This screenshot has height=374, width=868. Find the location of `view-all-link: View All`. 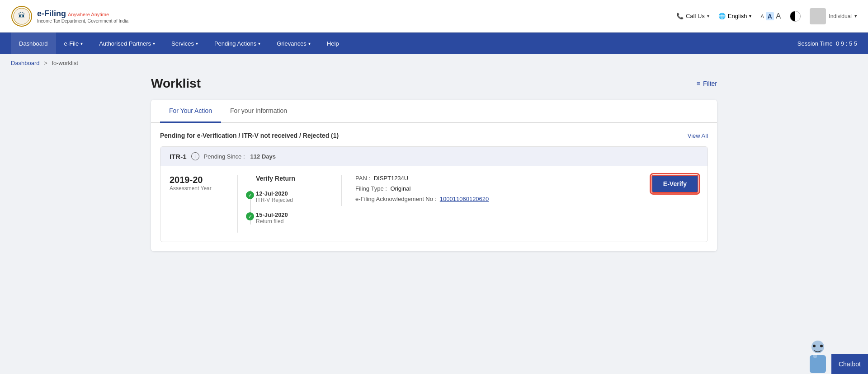

view-all-link: View All is located at coordinates (698, 136).